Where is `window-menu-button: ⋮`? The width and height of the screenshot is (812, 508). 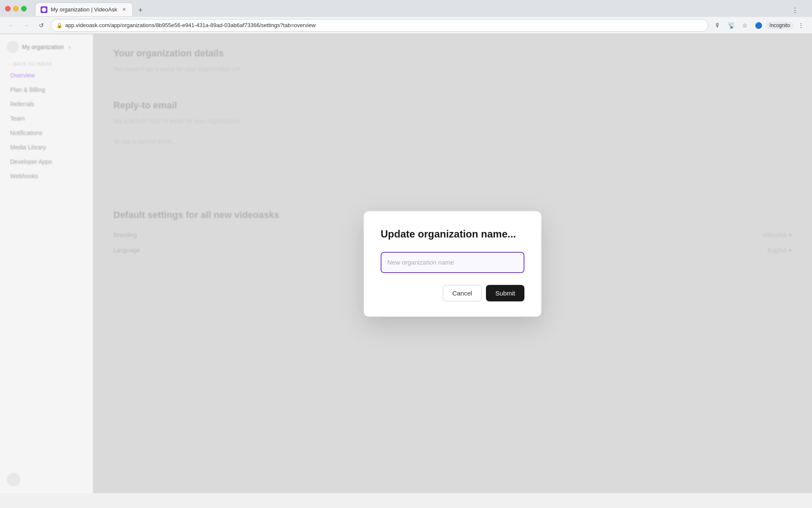 window-menu-button: ⋮ is located at coordinates (795, 10).